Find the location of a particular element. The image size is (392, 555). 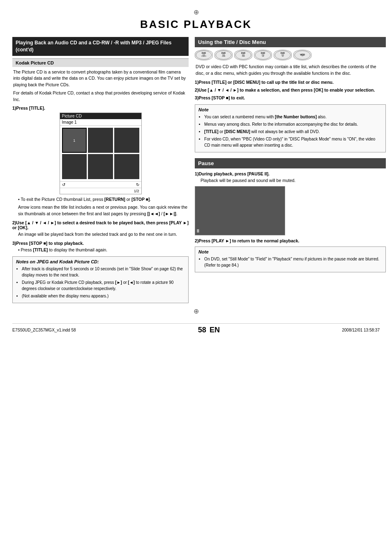

disc-icon-dvd-minus-rw: DVD -RW is located at coordinates (243, 55).